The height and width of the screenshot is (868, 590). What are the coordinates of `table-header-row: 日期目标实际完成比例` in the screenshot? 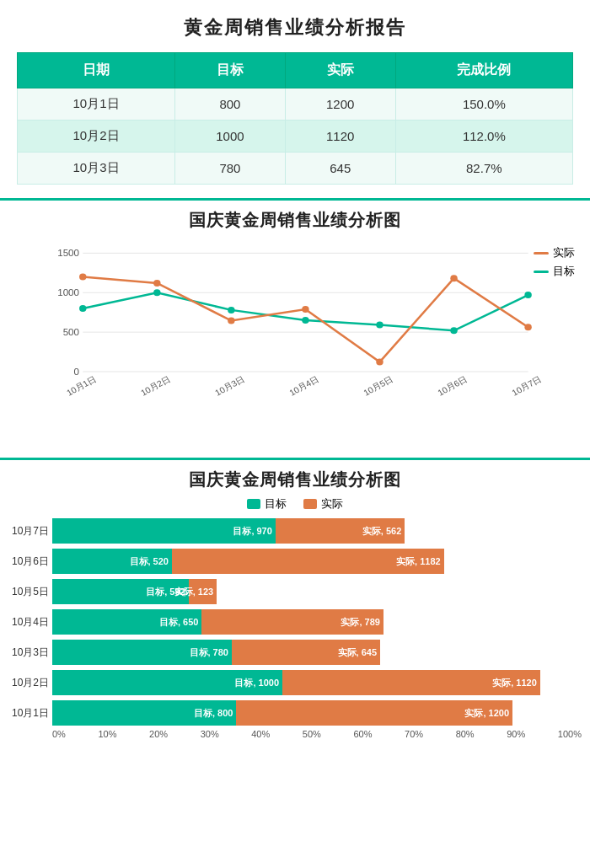 It's located at (295, 71).